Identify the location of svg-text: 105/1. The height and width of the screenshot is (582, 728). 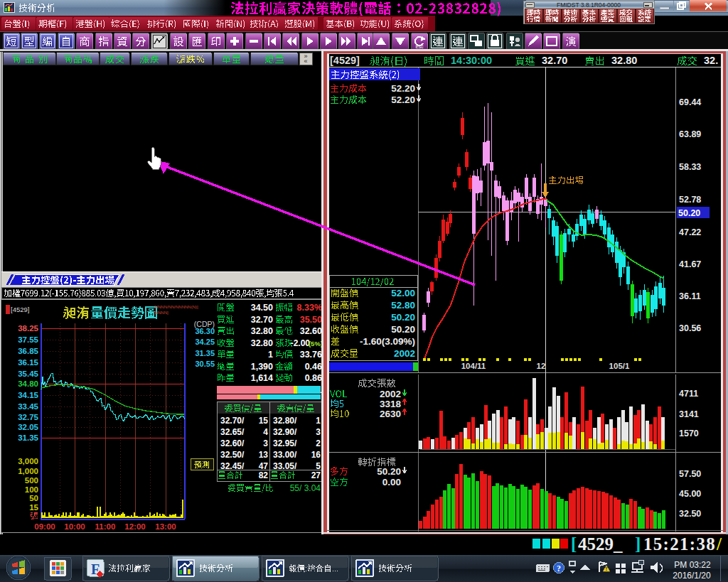
(620, 366).